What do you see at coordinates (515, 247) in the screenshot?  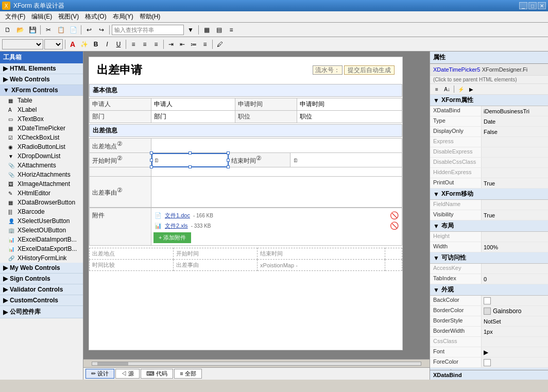 I see `props-value-width: 100%` at bounding box center [515, 247].